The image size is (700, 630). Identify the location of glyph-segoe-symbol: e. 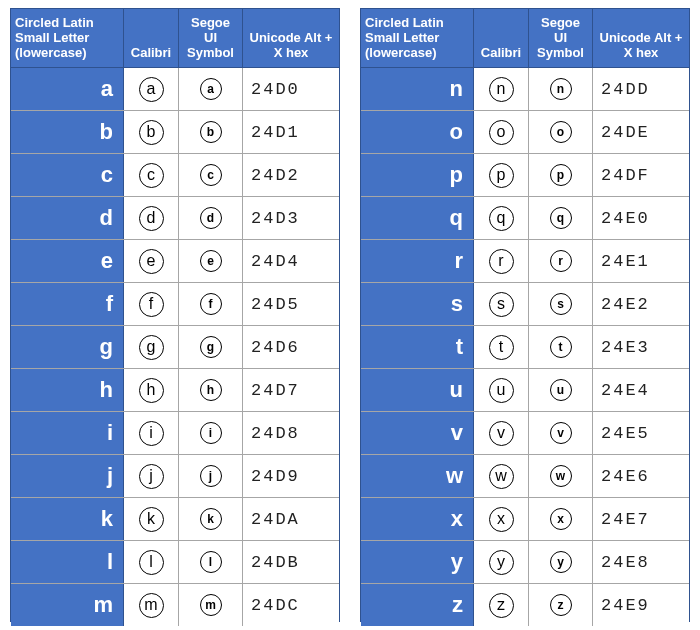
(211, 261).